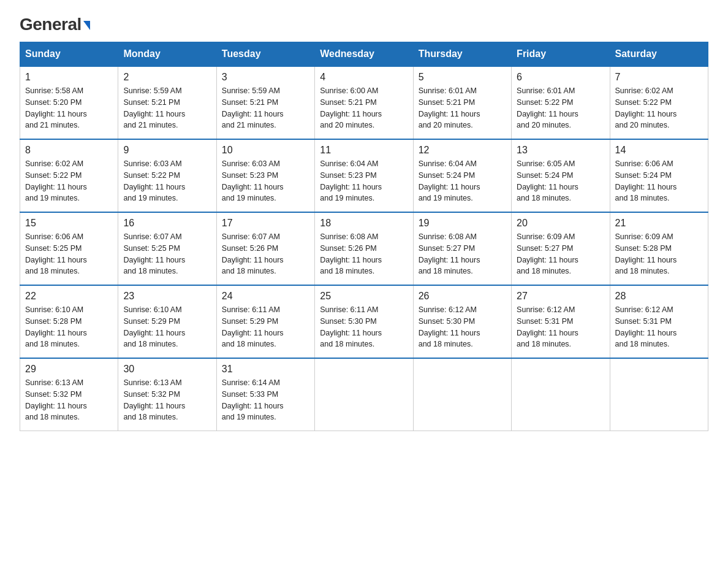  I want to click on day-header-tuesday: Tuesday, so click(265, 55).